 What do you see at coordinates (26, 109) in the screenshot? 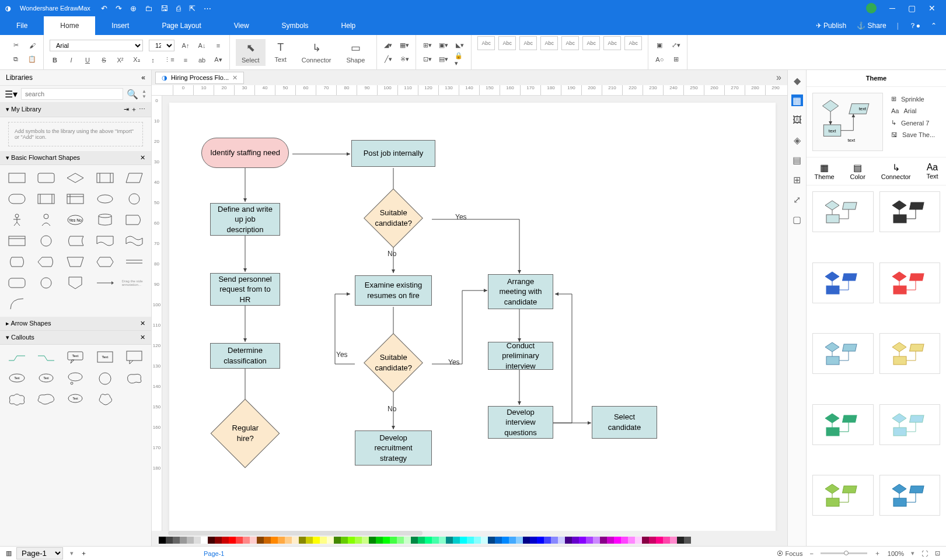
I see `my-library-label: My Library` at bounding box center [26, 109].